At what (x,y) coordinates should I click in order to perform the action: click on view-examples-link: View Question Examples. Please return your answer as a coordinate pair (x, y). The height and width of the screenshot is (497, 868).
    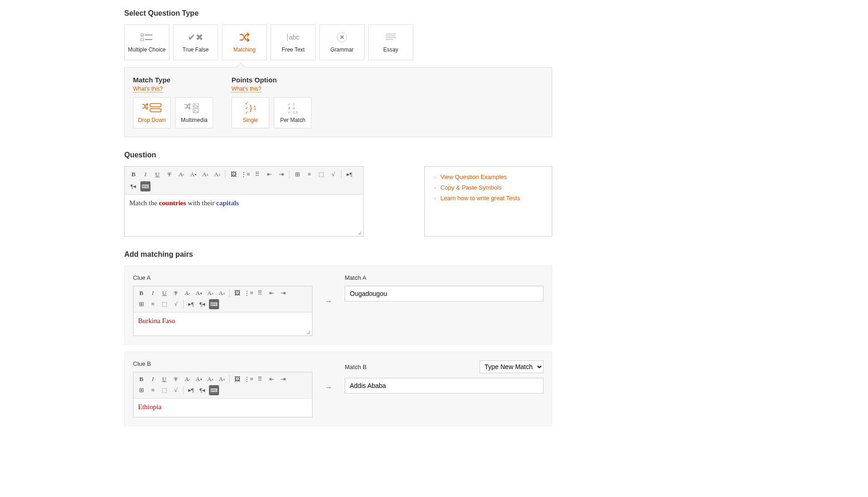
    Looking at the image, I should click on (474, 177).